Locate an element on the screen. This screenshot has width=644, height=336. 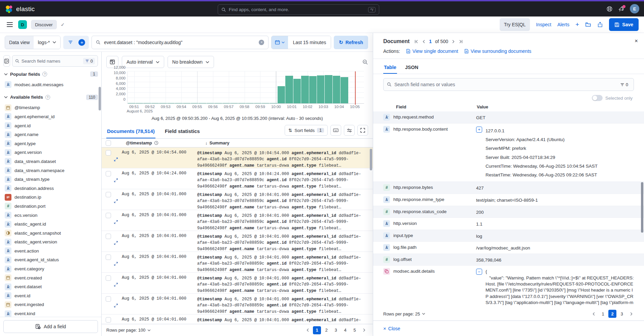
field-row-log.file.path: klog.file.path/var/log/modsec_audit.json is located at coordinates (509, 248).